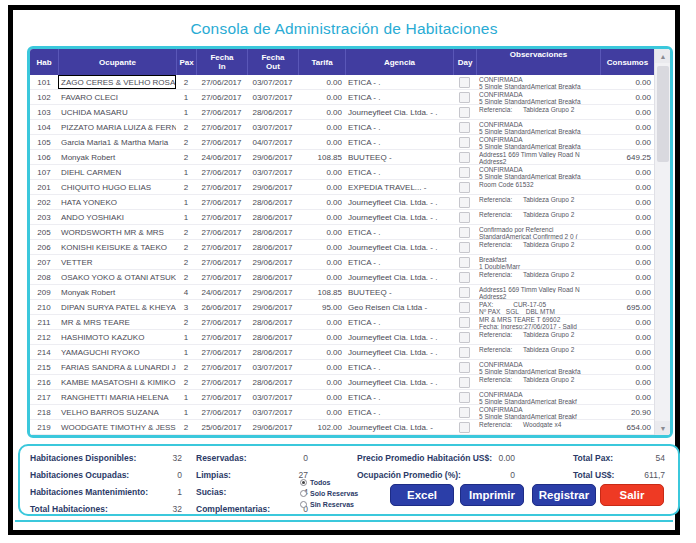  I want to click on radio-todos-icon, so click(304, 482).